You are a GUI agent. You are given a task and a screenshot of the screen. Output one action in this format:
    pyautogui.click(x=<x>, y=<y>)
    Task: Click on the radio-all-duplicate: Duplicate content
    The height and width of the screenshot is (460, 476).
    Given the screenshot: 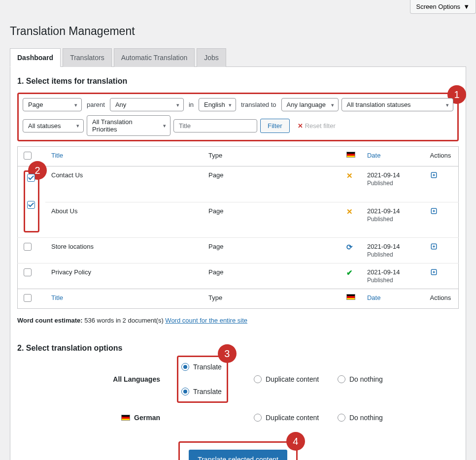 What is the action you would take?
    pyautogui.click(x=296, y=379)
    